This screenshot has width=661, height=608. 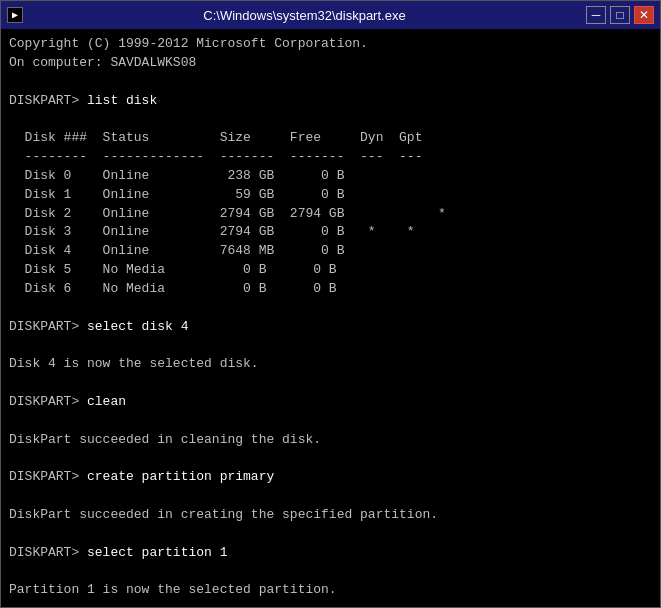 I want to click on window-title: C:\Windows\system32\diskpart.exe, so click(x=304, y=16).